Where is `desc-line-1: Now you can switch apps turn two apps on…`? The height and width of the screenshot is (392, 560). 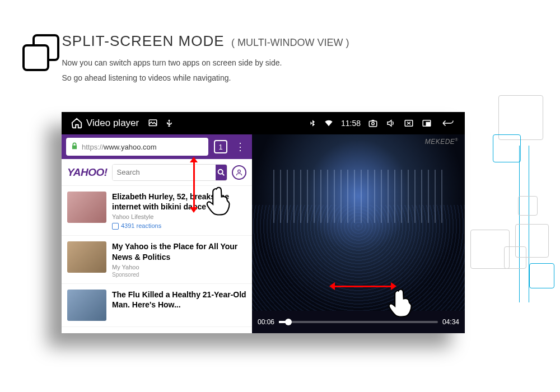 desc-line-1: Now you can switch apps turn two apps on… is located at coordinates (205, 63).